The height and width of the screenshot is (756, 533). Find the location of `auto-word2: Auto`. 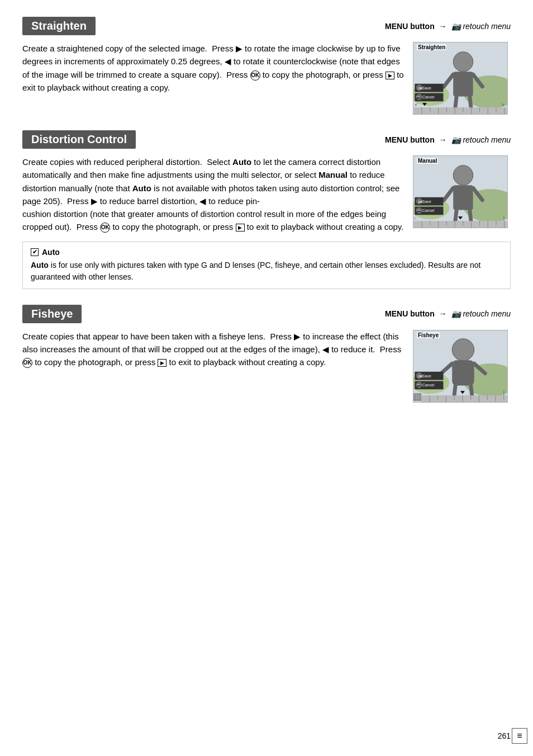

auto-word2: Auto is located at coordinates (142, 188).